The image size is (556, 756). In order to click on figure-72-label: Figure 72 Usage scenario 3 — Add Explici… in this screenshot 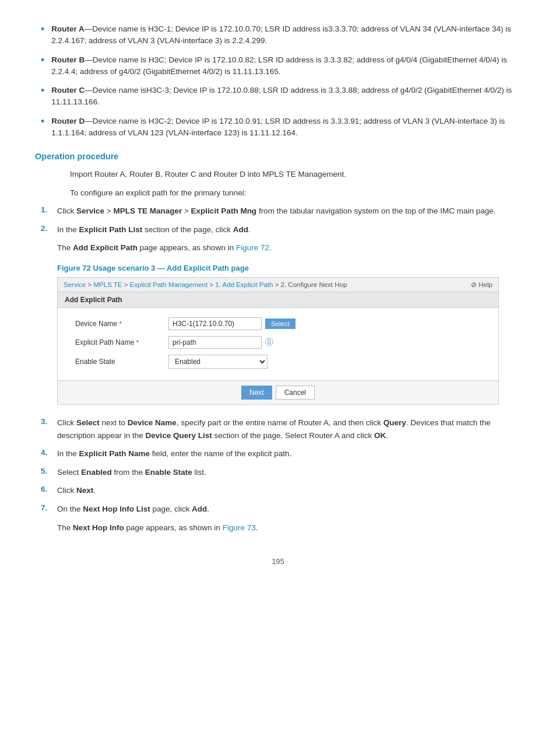, I will do `click(289, 268)`.